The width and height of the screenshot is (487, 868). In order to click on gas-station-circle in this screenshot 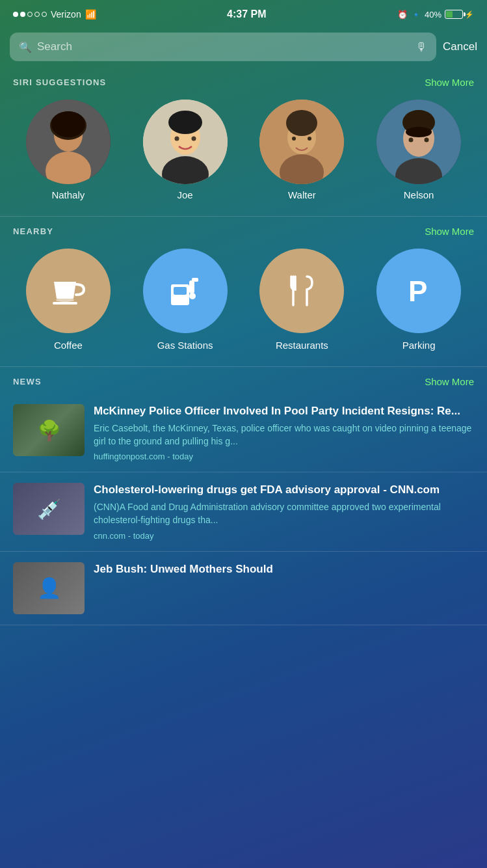, I will do `click(185, 291)`.